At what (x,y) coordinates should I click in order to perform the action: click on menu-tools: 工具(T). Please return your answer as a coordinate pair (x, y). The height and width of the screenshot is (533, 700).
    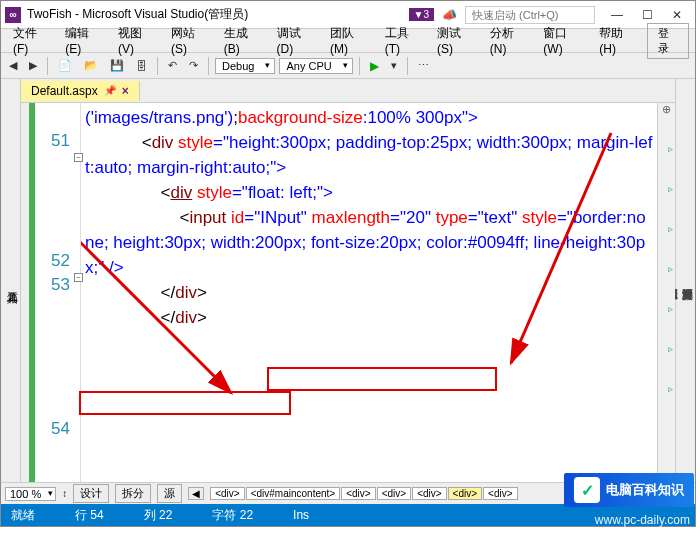
    Looking at the image, I should click on (403, 40).